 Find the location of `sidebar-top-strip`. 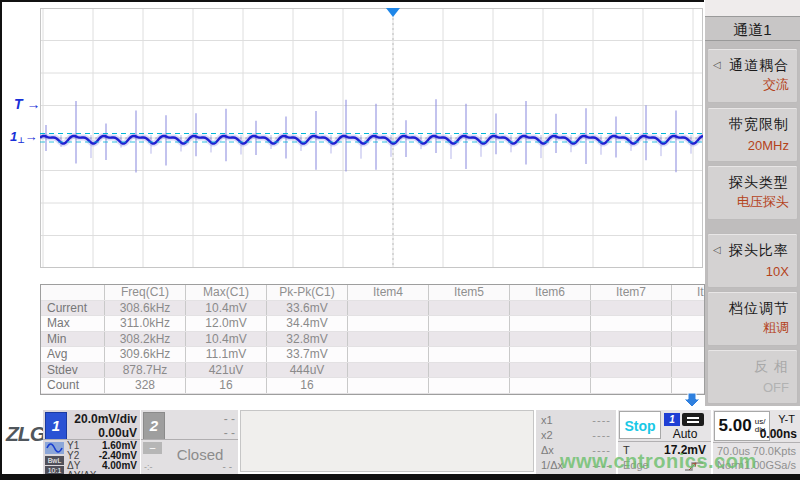

sidebar-top-strip is located at coordinates (752, 8).